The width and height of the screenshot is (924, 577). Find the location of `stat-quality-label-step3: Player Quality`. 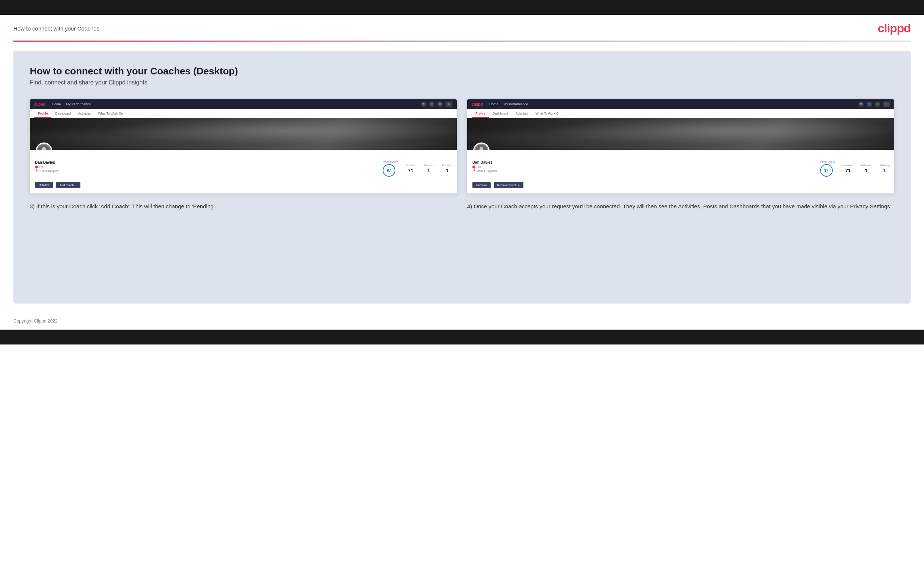

stat-quality-label-step3: Player Quality is located at coordinates (390, 162).